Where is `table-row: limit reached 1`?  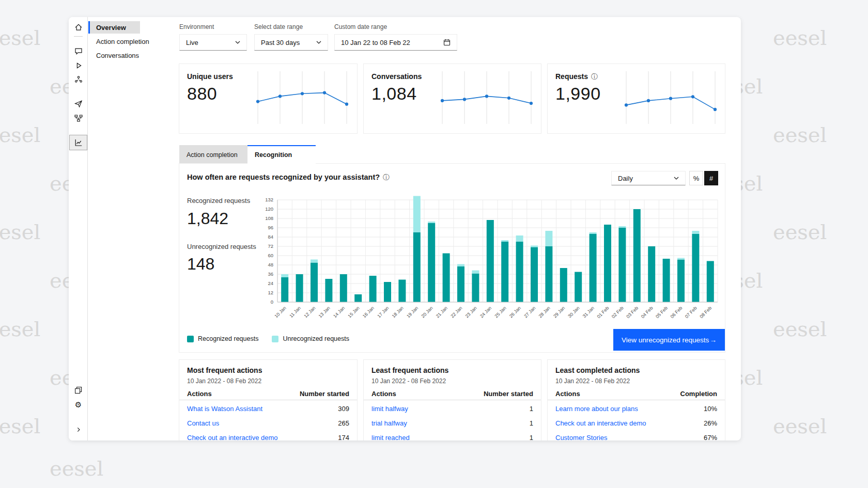
table-row: limit reached 1 is located at coordinates (453, 435).